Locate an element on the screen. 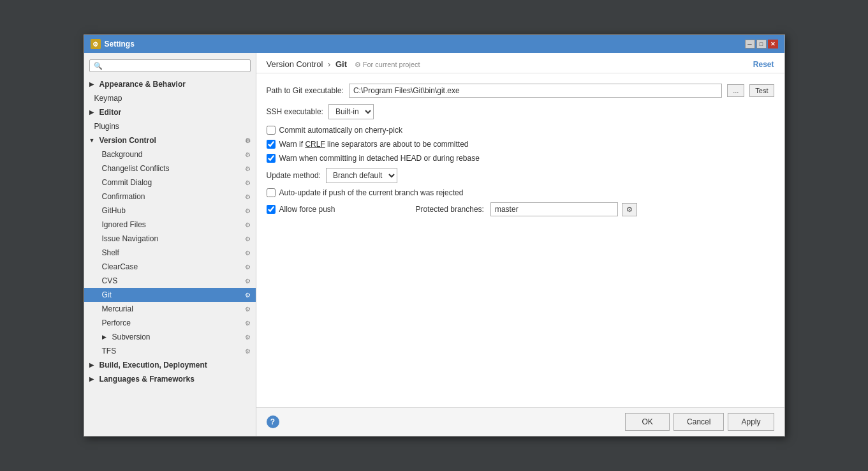 The height and width of the screenshot is (471, 868). window-controls: ─ □ ✕ is located at coordinates (761, 44).